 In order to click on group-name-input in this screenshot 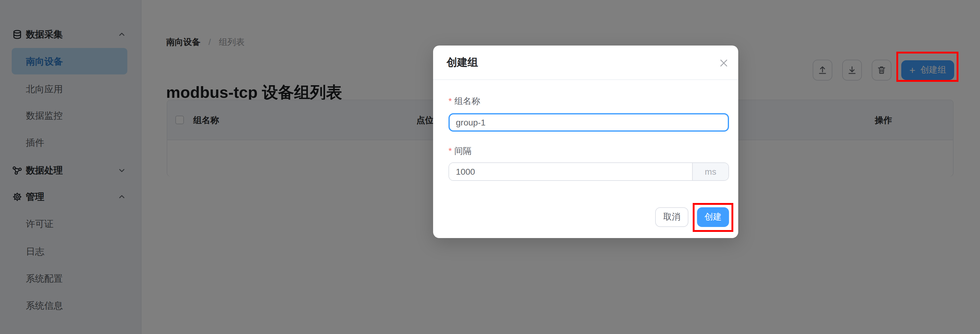, I will do `click(589, 122)`.